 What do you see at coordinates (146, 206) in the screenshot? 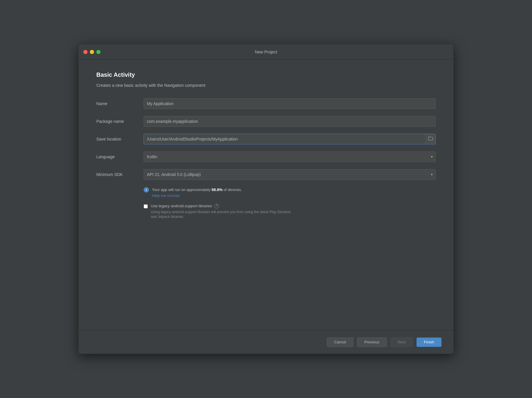
I see `legacy-checkbox` at bounding box center [146, 206].